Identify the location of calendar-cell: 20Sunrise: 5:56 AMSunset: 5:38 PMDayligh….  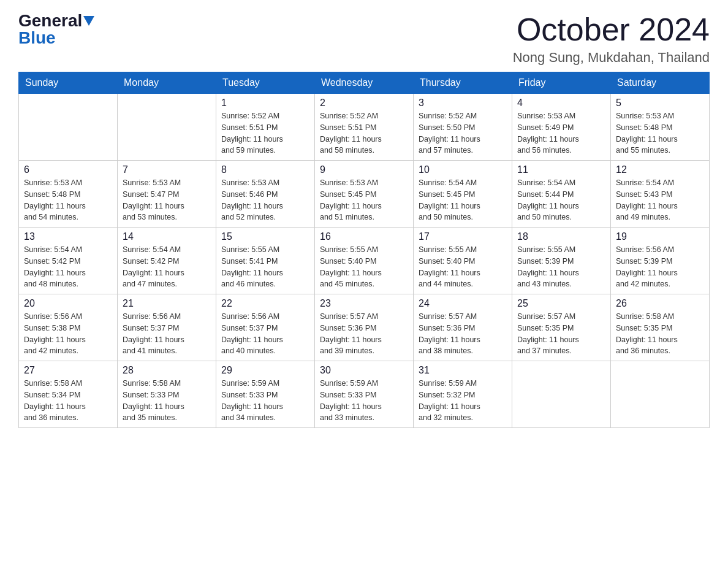
(69, 327).